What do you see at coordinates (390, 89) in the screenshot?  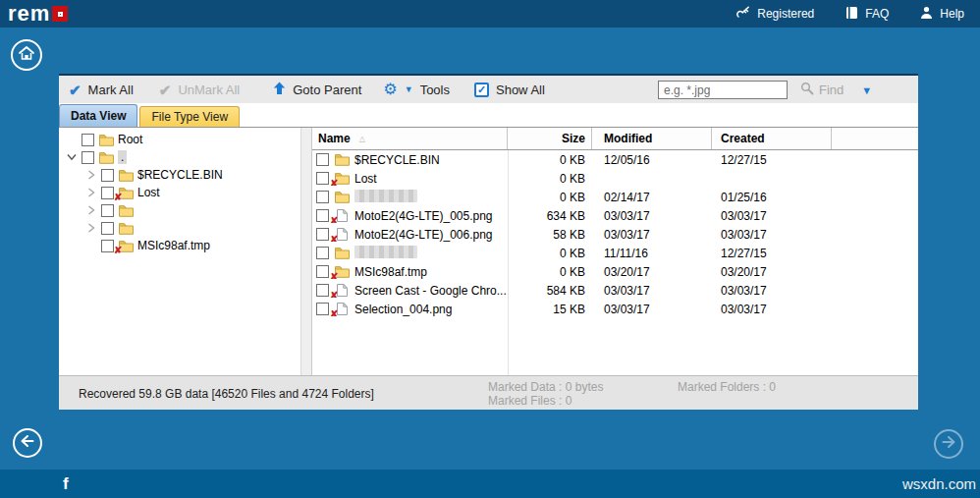 I see `gear-icon: ⚙` at bounding box center [390, 89].